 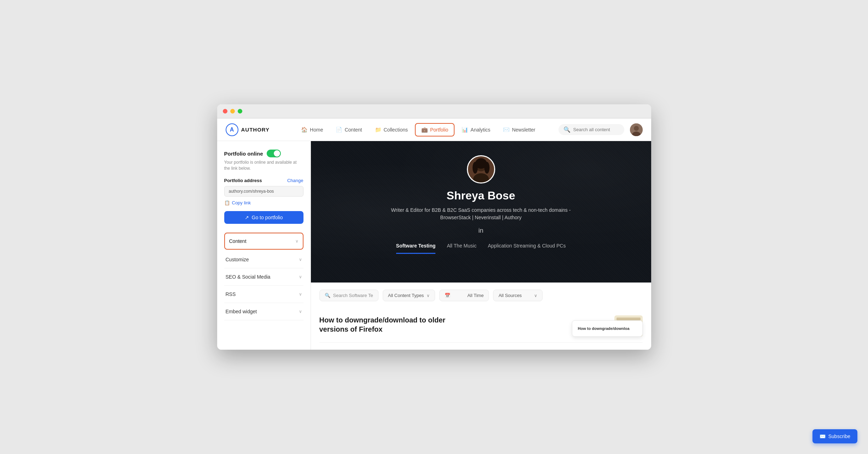 I want to click on hero-tab-application-streaming: Application Streaming & Cloud PCs, so click(x=527, y=248).